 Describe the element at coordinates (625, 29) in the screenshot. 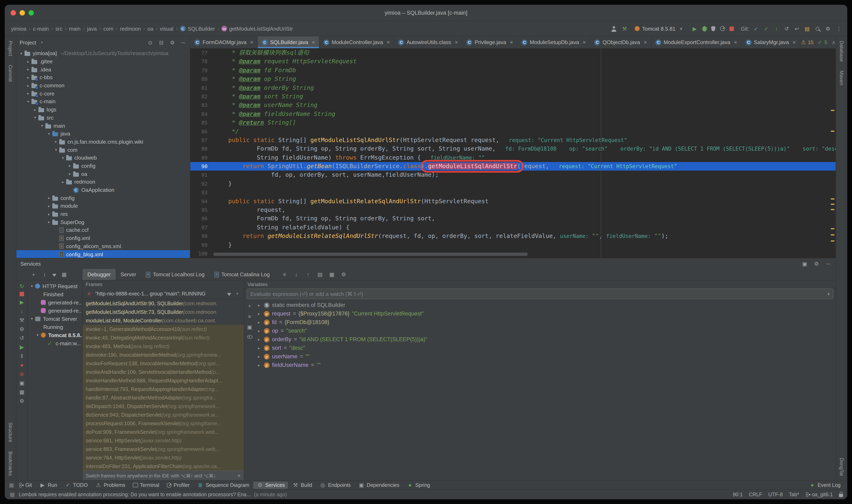

I see `build-hammer-icon: ⚒` at that location.